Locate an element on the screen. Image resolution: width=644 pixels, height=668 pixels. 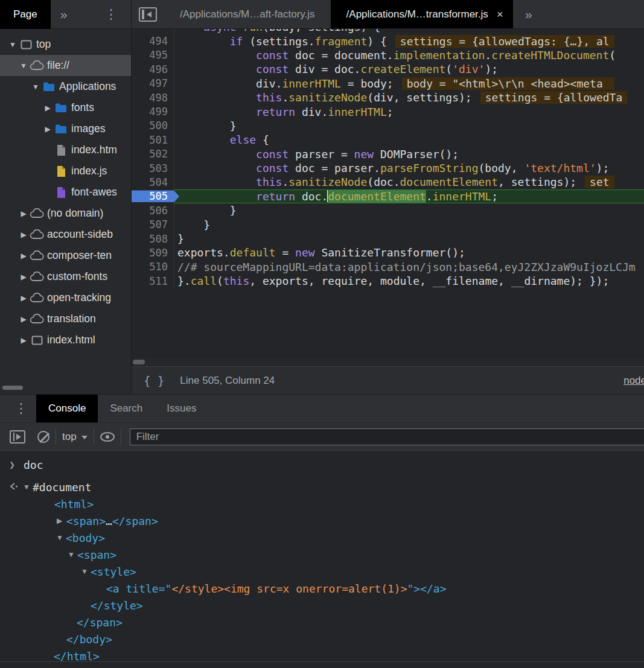
line-number: 495 is located at coordinates (153, 55).